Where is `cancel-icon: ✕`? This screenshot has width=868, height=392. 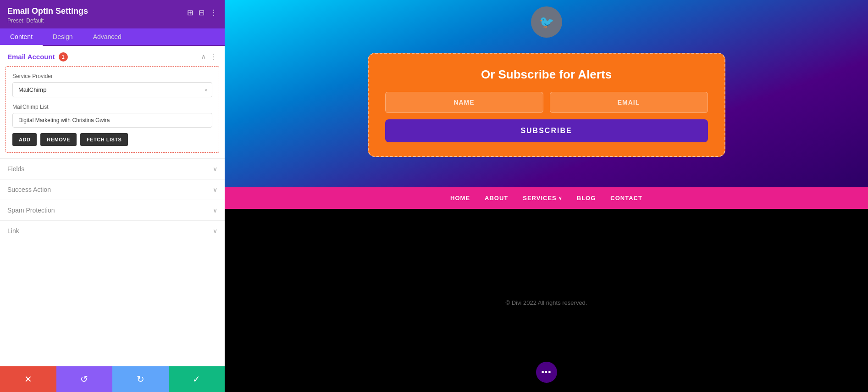 cancel-icon: ✕ is located at coordinates (28, 379).